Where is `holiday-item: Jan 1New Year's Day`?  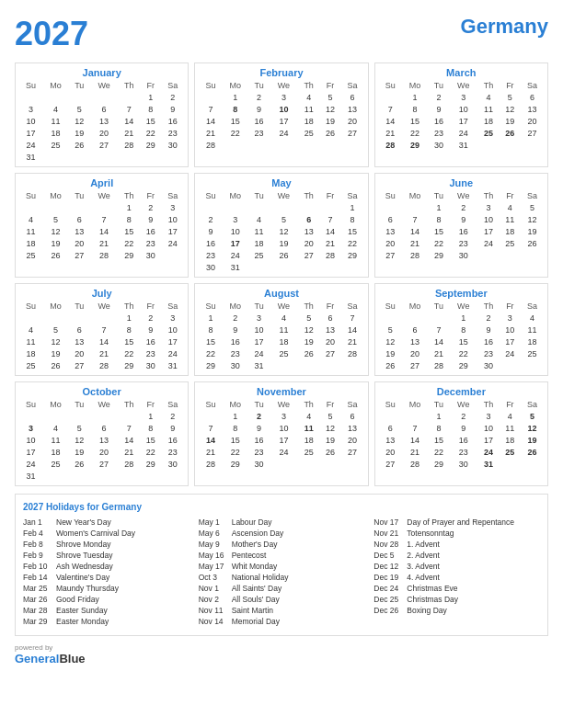 holiday-item: Jan 1New Year's Day is located at coordinates (107, 522).